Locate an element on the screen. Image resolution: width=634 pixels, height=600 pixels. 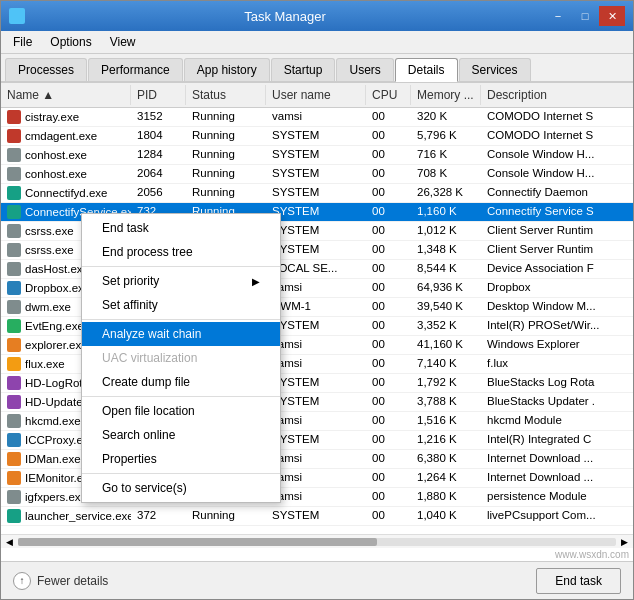
process-name: igfxpers.exe is located at coordinates (56, 497).